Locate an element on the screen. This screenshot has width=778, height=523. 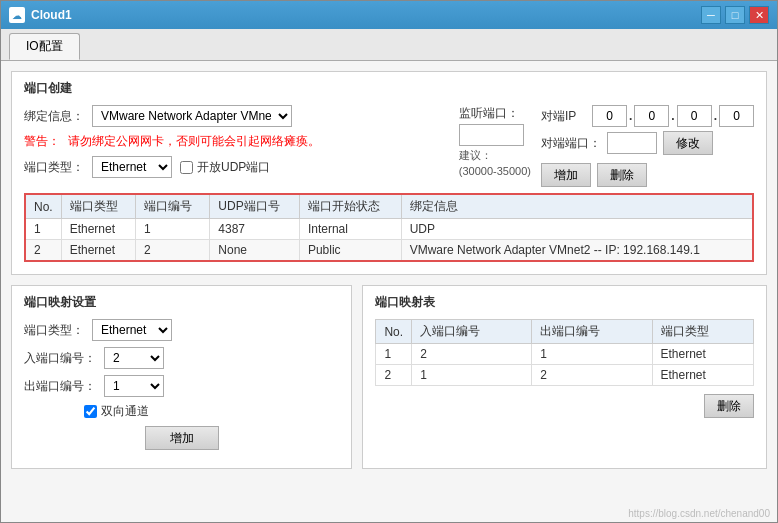
col-no: No. is located at coordinates (43, 206).